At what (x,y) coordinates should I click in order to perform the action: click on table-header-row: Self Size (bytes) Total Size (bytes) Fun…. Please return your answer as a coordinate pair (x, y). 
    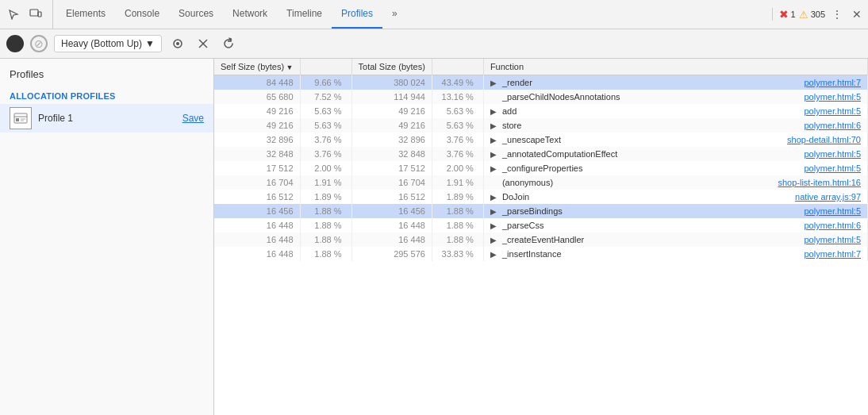
    Looking at the image, I should click on (541, 67).